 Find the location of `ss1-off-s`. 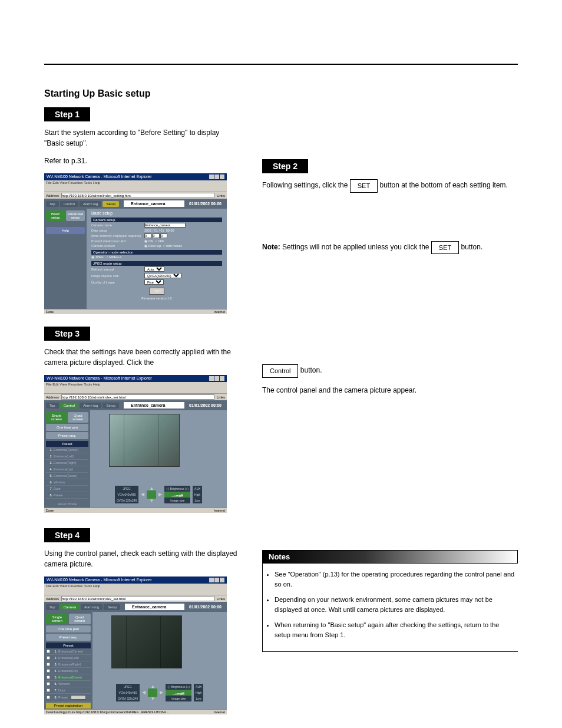

ss1-off-s is located at coordinates (164, 236).